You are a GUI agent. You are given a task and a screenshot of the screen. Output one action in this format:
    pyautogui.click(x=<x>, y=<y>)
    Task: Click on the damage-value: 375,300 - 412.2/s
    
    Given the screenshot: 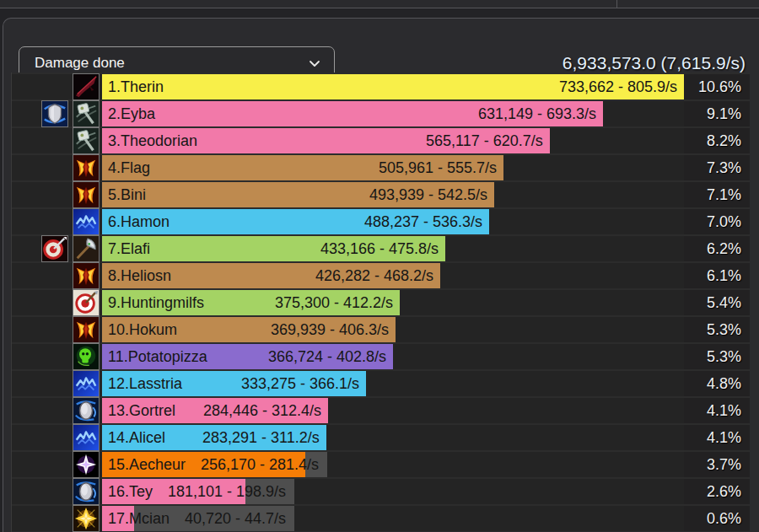 What is the action you would take?
    pyautogui.click(x=334, y=303)
    